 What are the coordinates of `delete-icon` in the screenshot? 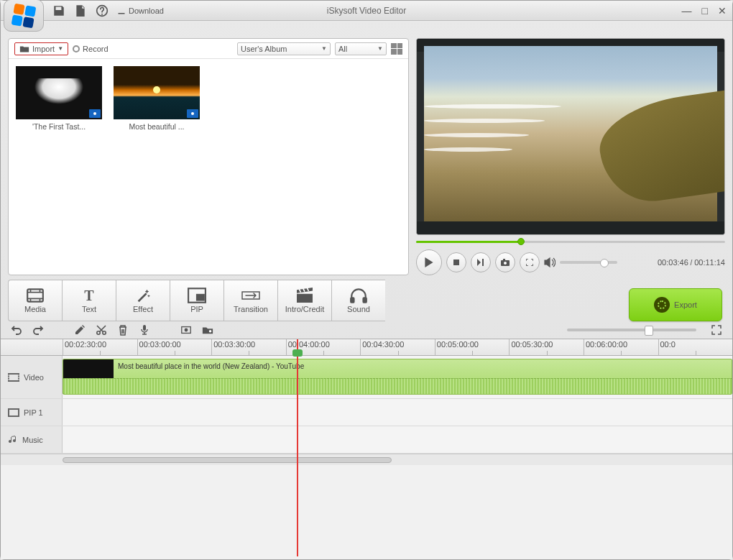 It's located at (123, 330).